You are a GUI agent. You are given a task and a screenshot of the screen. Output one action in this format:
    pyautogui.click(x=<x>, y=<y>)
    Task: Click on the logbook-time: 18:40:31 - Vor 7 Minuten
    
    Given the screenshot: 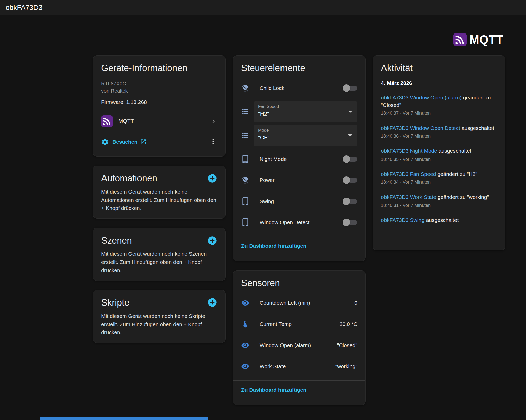 What is the action you would take?
    pyautogui.click(x=439, y=205)
    